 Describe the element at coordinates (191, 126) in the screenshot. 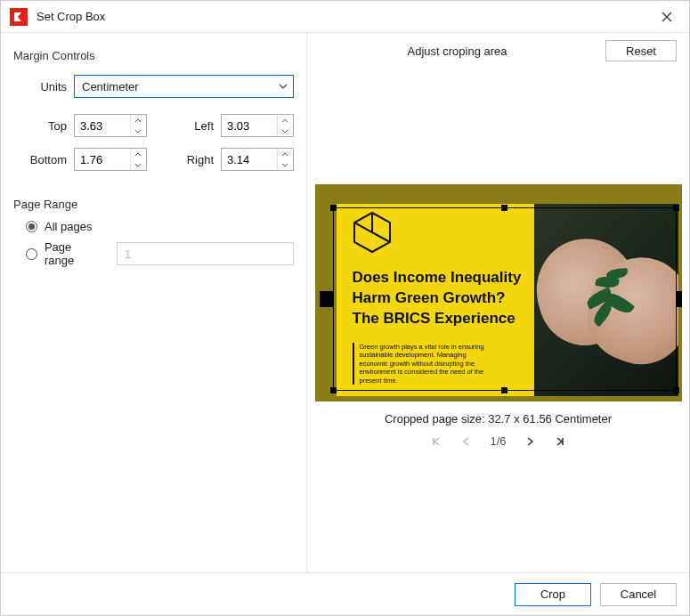

I see `left-label: Left` at that location.